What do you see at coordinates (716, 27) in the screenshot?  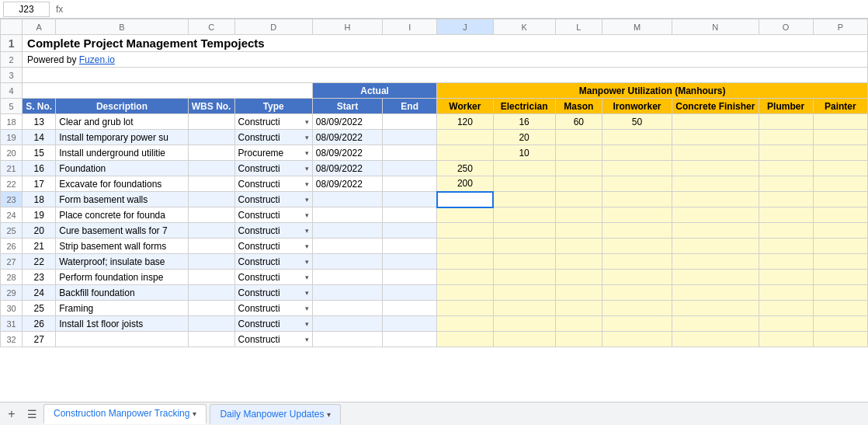 I see `col-N: N` at bounding box center [716, 27].